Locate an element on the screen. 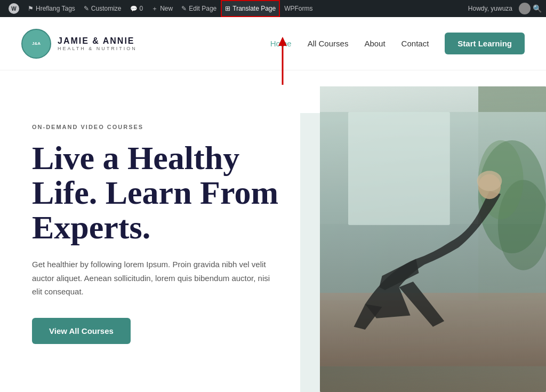  logo-circle: J&A is located at coordinates (36, 44).